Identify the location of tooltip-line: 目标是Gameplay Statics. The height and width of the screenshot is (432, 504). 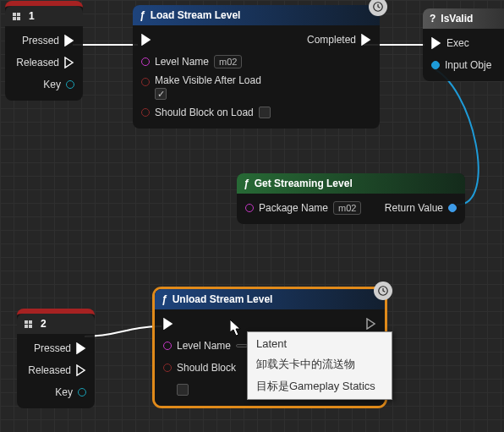
(320, 386).